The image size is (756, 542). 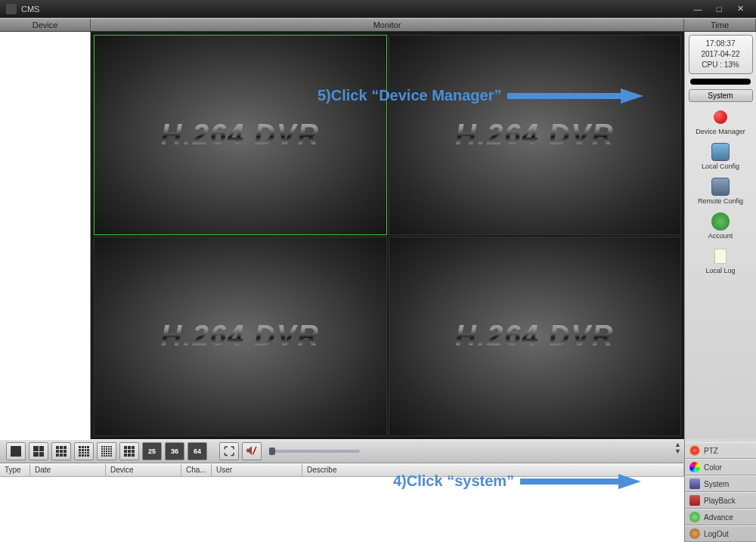 What do you see at coordinates (152, 451) in the screenshot?
I see `layout-25-button: 25` at bounding box center [152, 451].